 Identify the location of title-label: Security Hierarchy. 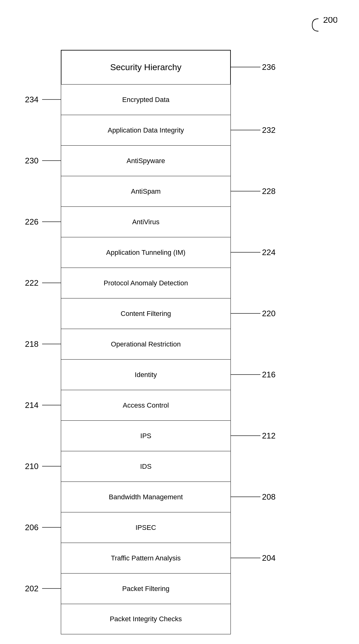
(146, 67).